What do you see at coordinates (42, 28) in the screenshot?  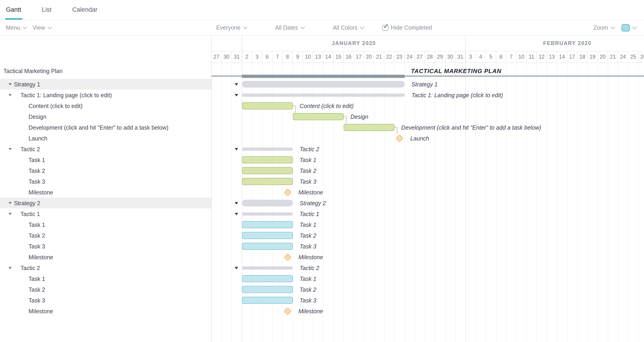 I see `view-button: View` at bounding box center [42, 28].